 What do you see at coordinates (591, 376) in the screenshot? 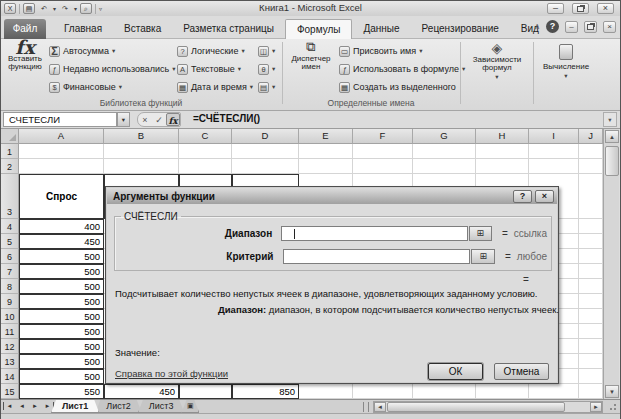
I see `cell-J14` at bounding box center [591, 376].